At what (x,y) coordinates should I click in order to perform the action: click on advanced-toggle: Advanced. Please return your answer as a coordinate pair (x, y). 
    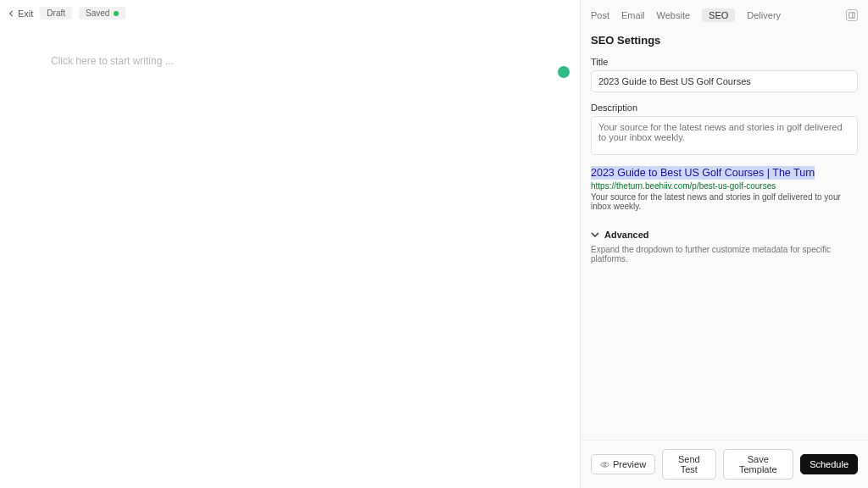
    Looking at the image, I should click on (724, 235).